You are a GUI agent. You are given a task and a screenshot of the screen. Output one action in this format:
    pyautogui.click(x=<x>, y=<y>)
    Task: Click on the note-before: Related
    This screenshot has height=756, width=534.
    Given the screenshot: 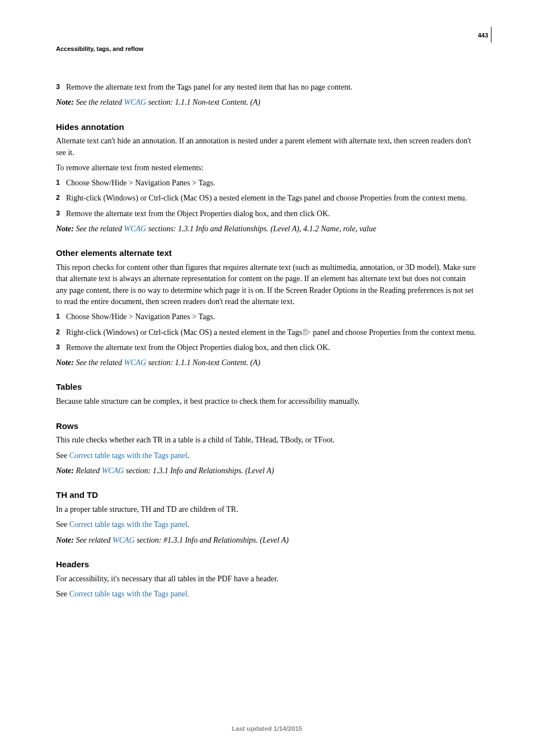 What is the action you would take?
    pyautogui.click(x=88, y=470)
    